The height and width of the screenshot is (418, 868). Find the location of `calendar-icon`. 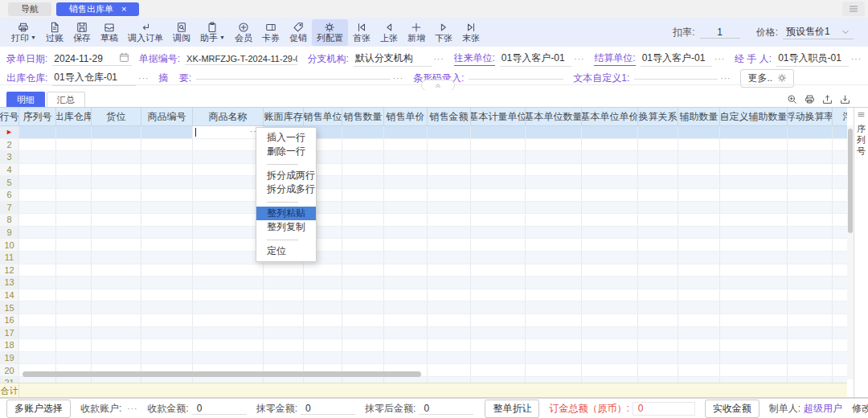

calendar-icon is located at coordinates (124, 59).